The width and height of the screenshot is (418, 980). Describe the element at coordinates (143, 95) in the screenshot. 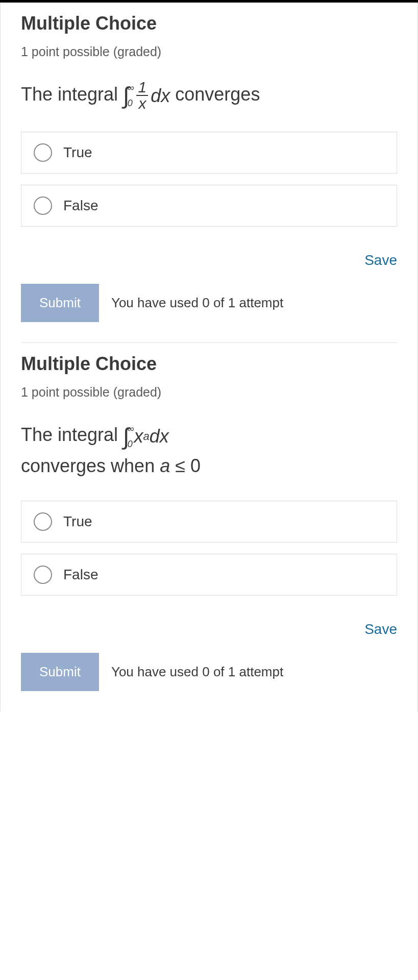

I see `fraction: 1x` at that location.